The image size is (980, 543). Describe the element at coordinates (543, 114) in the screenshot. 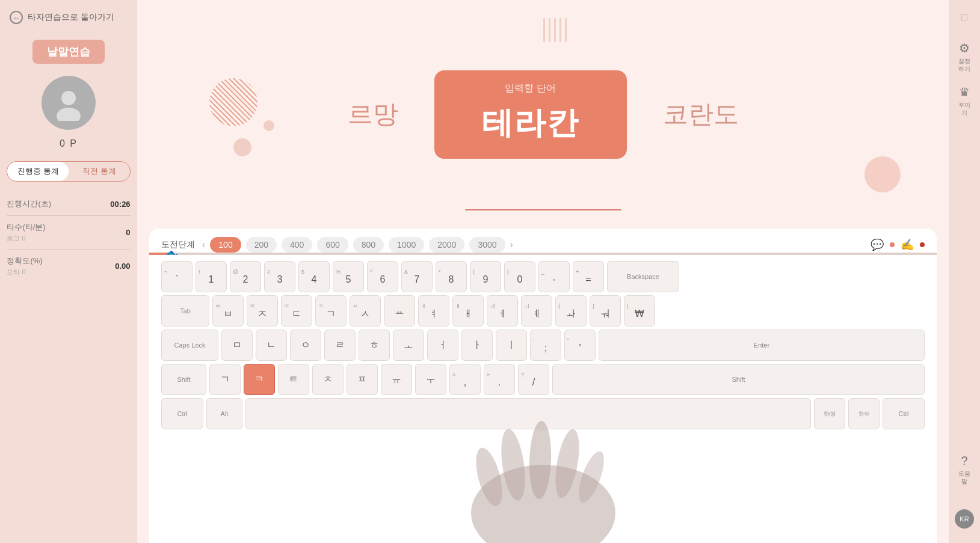

I see `word-cards: 르망 입력할 단어 테라칸 코란도` at that location.